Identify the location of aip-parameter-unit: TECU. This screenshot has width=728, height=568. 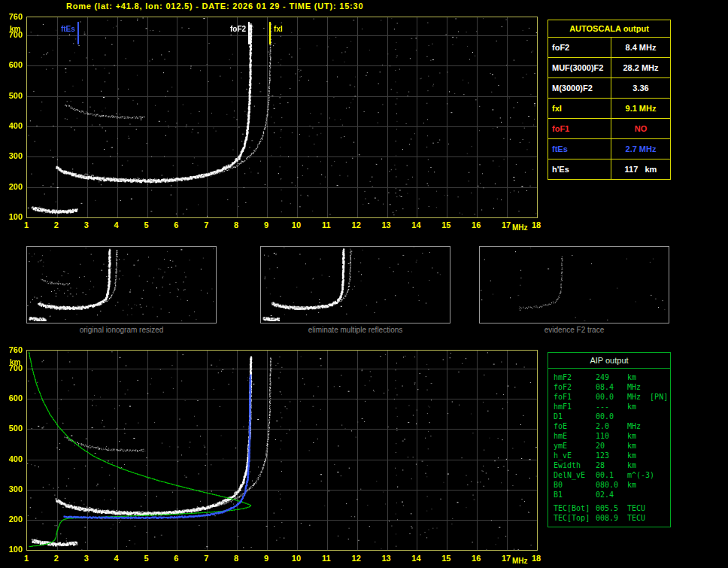
(648, 518).